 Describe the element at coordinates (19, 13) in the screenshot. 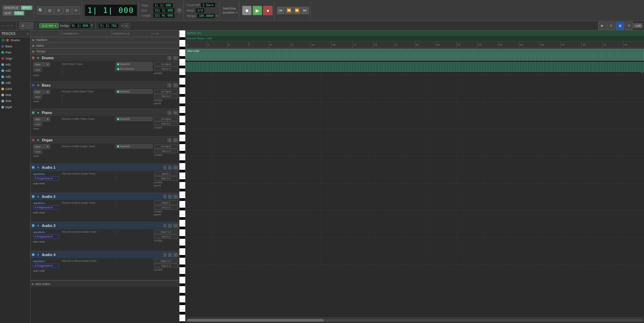

I see `grid-button: GRID` at that location.